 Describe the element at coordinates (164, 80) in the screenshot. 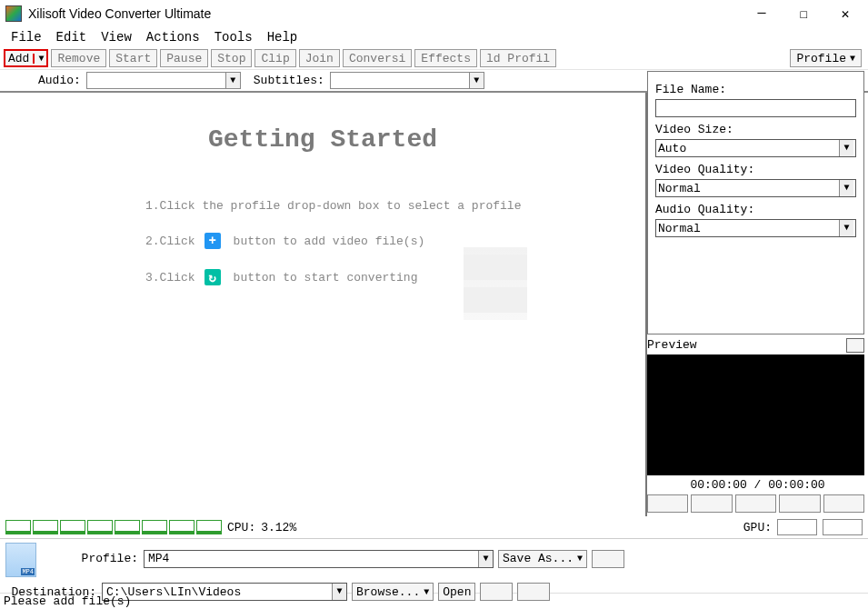

I see `audio-select: ▼` at that location.